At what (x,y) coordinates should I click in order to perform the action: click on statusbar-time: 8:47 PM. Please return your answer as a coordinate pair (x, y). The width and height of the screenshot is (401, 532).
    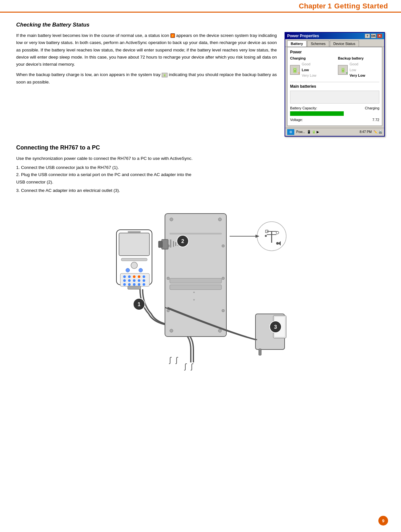
    Looking at the image, I should click on (365, 132).